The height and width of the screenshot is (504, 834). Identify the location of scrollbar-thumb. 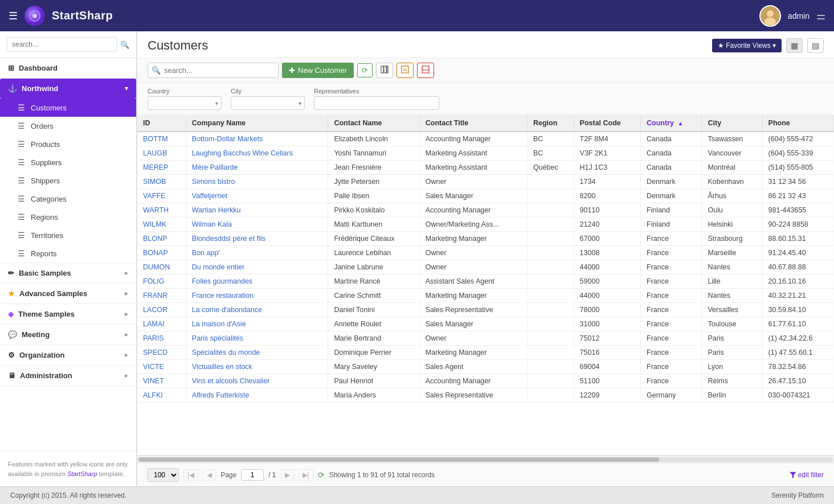
(399, 460).